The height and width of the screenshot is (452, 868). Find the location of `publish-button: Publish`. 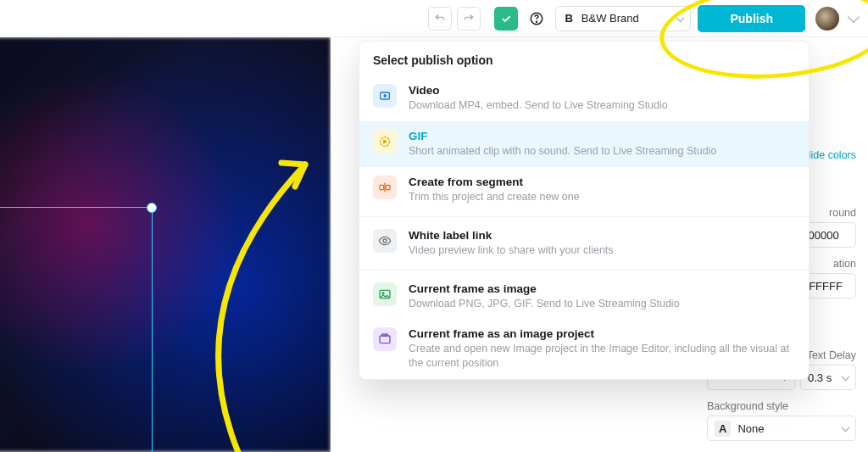

publish-button: Publish is located at coordinates (751, 19).